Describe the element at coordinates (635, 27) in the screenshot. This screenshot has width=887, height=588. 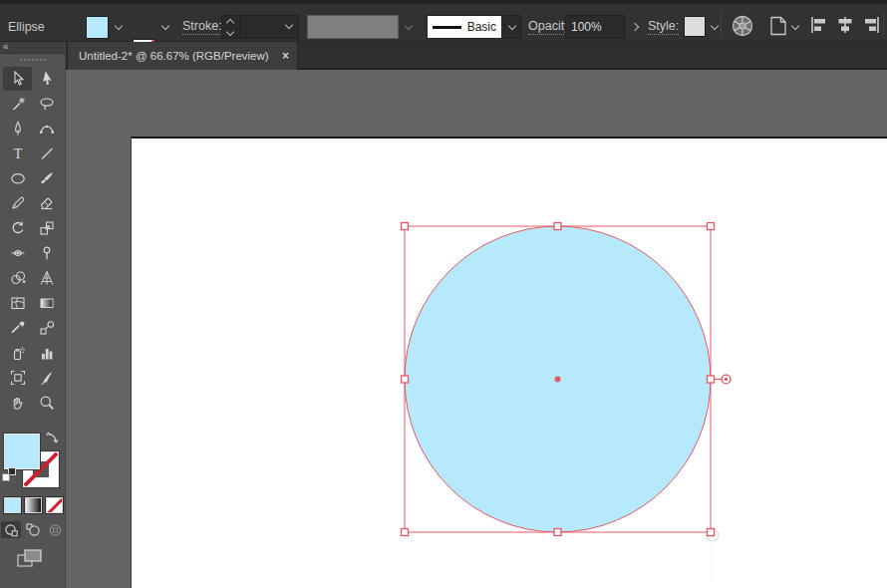
I see `opacity-presets-button` at that location.